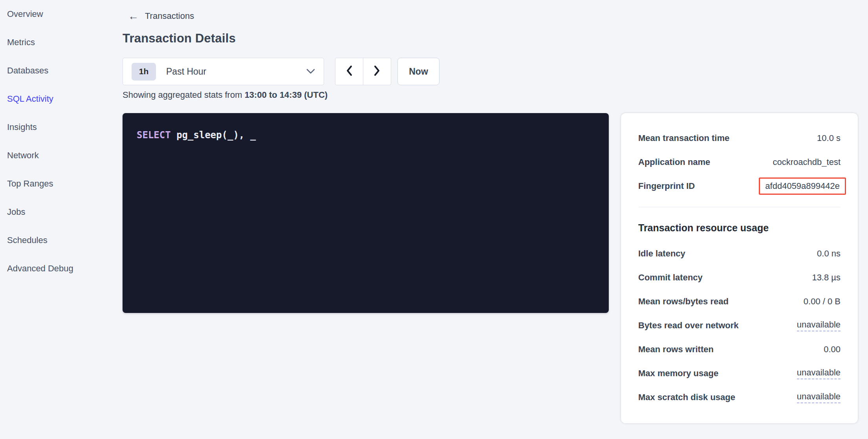 This screenshot has width=868, height=439. What do you see at coordinates (739, 325) in the screenshot?
I see `resource-rows: Idle latency 0.0 ns Commit latency 13.8 …` at bounding box center [739, 325].